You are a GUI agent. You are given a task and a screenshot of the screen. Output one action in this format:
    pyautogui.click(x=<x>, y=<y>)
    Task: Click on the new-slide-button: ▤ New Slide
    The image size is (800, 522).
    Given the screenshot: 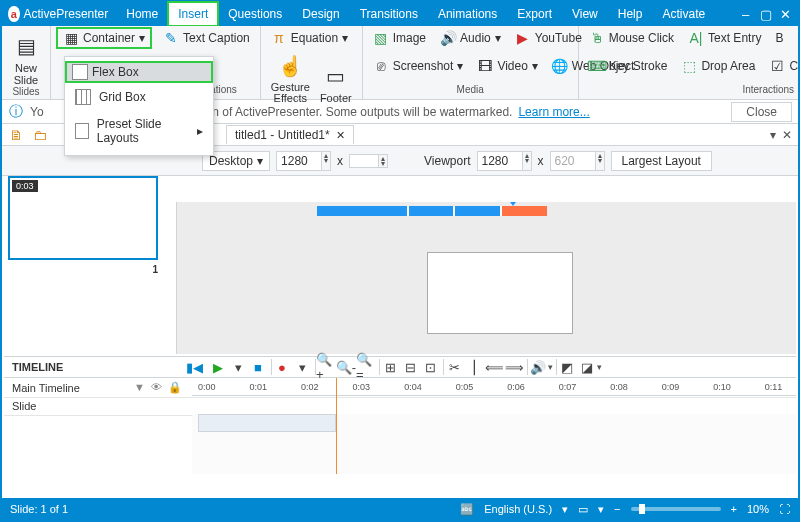 What is the action you would take?
    pyautogui.click(x=26, y=57)
    